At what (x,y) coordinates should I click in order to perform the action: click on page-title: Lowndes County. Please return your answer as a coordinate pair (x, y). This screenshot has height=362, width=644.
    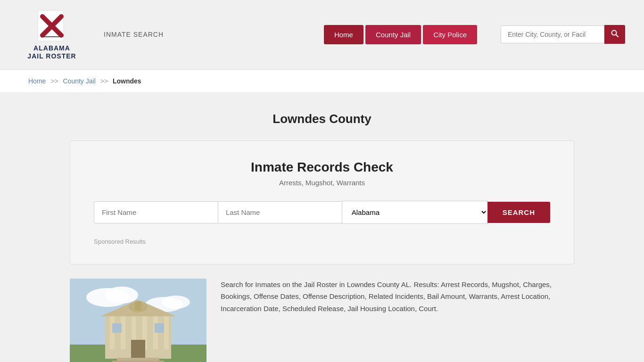
    Looking at the image, I should click on (322, 119).